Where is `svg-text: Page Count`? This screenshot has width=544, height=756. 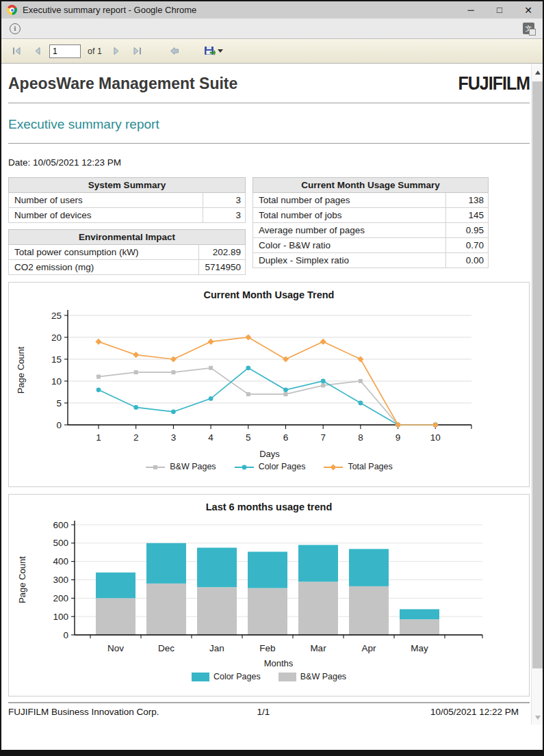 svg-text: Page Count is located at coordinates (21, 369).